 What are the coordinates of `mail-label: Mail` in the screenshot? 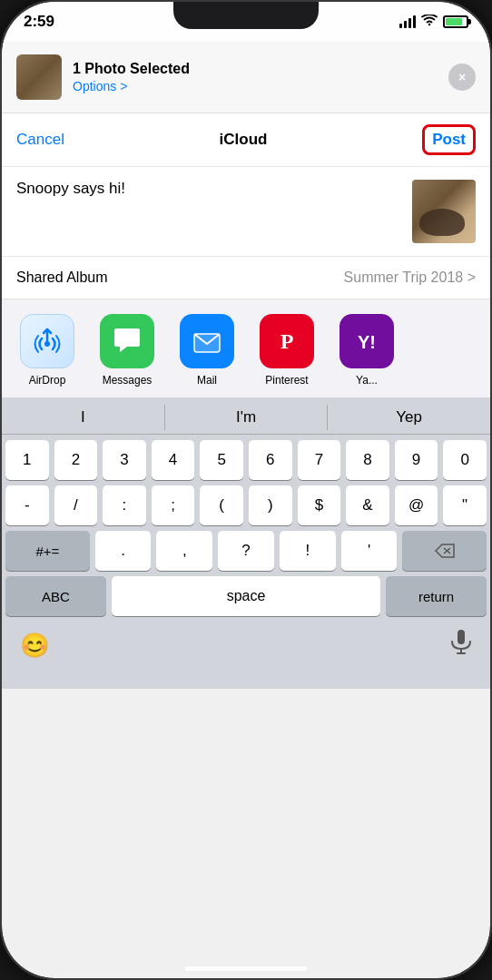 It's located at (207, 380).